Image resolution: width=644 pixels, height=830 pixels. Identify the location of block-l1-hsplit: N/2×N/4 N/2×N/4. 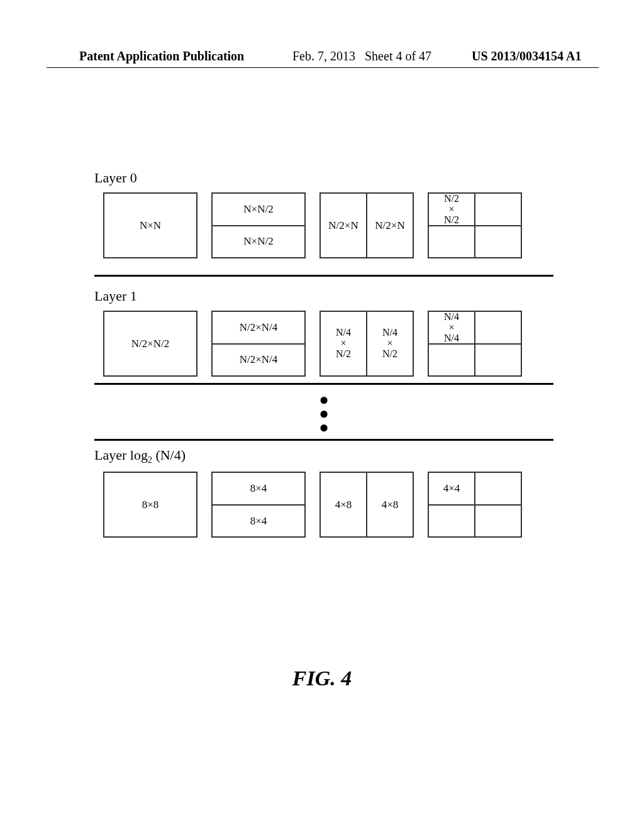
(258, 343).